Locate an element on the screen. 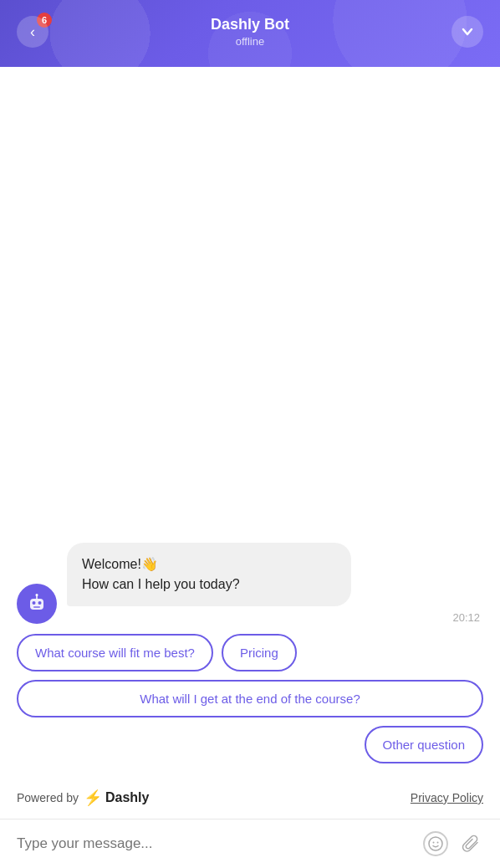 This screenshot has height=868, width=500. dashly-brand-name: Dashly is located at coordinates (127, 798).